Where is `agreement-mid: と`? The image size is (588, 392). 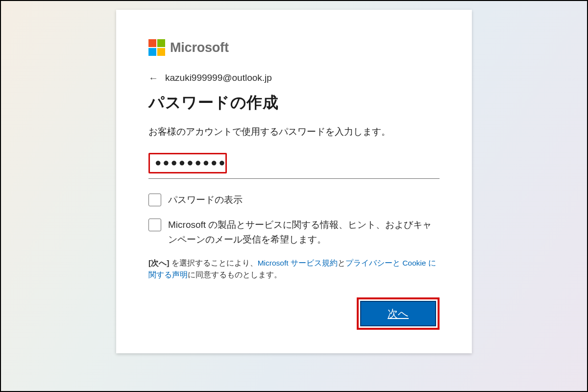 agreement-mid: と is located at coordinates (342, 263).